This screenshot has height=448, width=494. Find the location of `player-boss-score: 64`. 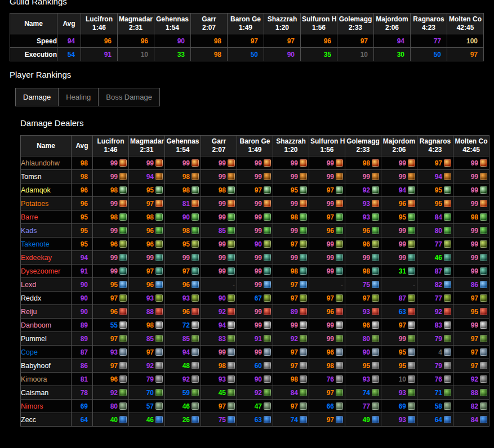

player-boss-score: 64 is located at coordinates (435, 420).